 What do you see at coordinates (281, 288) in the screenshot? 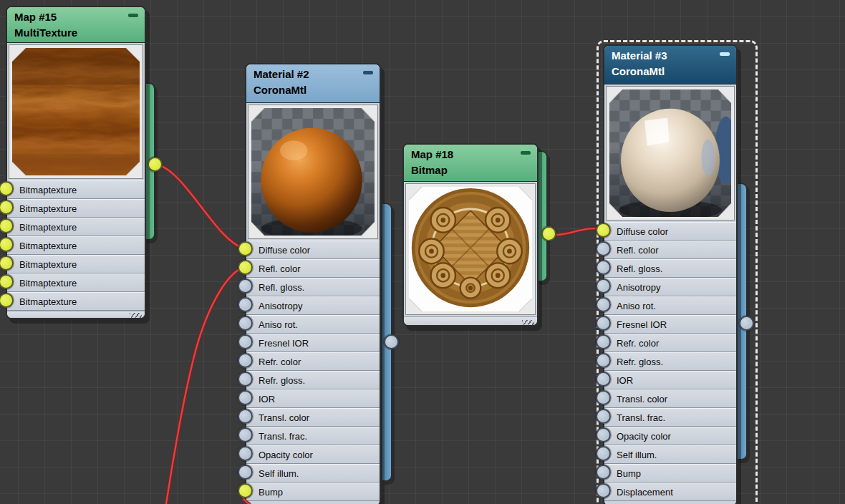
I see `slot-label: Refl. gloss.` at bounding box center [281, 288].